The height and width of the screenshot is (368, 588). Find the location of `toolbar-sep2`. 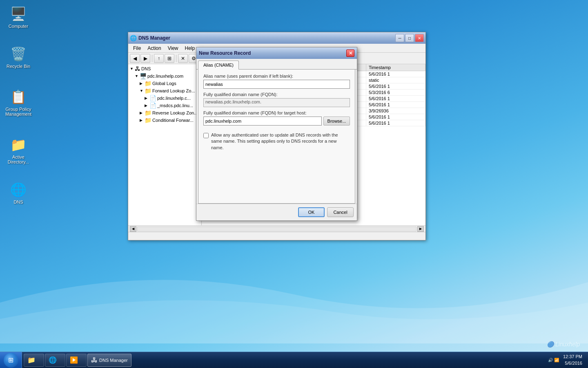

toolbar-sep2 is located at coordinates (176, 58).